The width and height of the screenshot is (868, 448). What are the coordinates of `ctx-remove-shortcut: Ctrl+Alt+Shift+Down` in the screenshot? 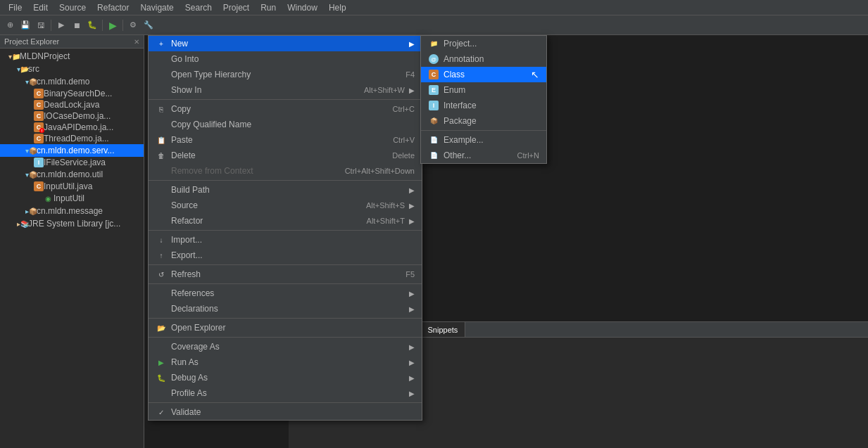 It's located at (380, 171).